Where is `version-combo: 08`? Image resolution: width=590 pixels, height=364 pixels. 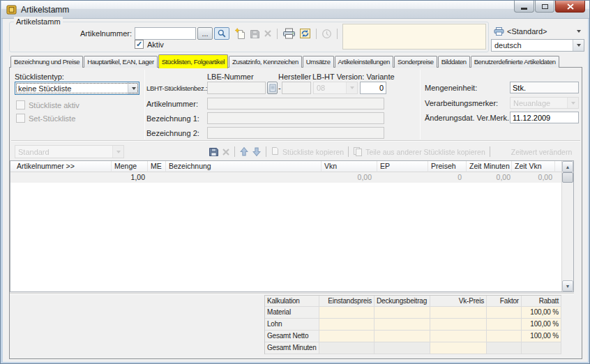
version-combo: 08 is located at coordinates (335, 88).